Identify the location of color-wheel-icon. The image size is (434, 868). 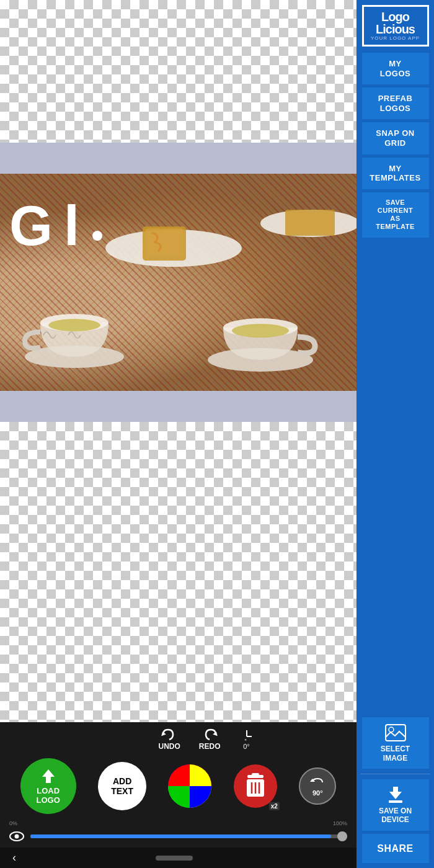
(190, 786).